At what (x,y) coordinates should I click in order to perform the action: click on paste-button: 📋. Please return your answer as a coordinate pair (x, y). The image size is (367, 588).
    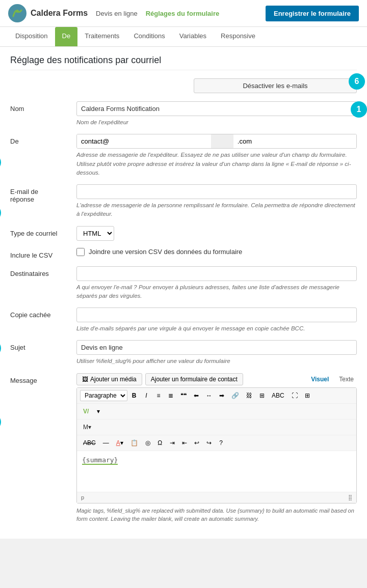
    Looking at the image, I should click on (135, 443).